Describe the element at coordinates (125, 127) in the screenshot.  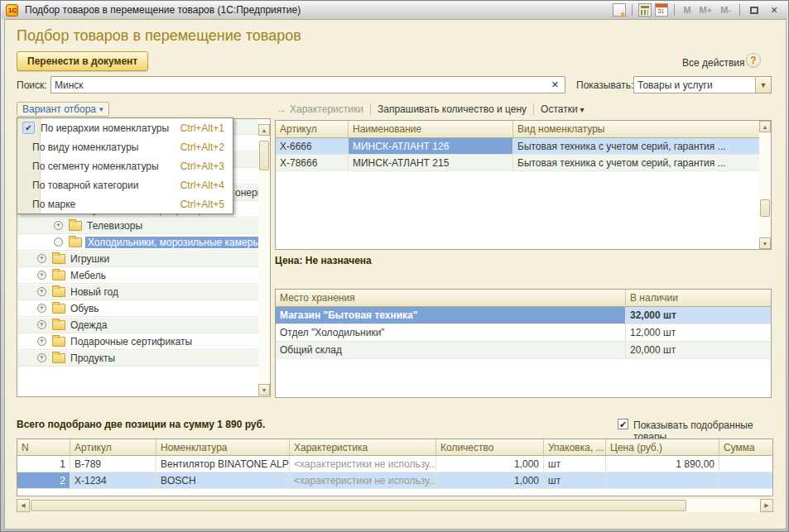
I see `menu-item: По иерархии номенклатуры Ctrl+Alt+1` at that location.